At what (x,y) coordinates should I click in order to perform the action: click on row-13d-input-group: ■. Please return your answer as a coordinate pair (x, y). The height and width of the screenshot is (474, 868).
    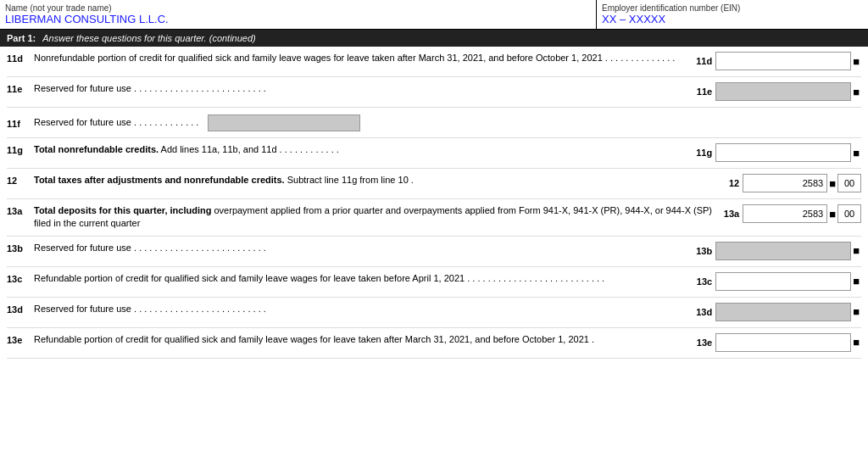
    Looking at the image, I should click on (788, 312).